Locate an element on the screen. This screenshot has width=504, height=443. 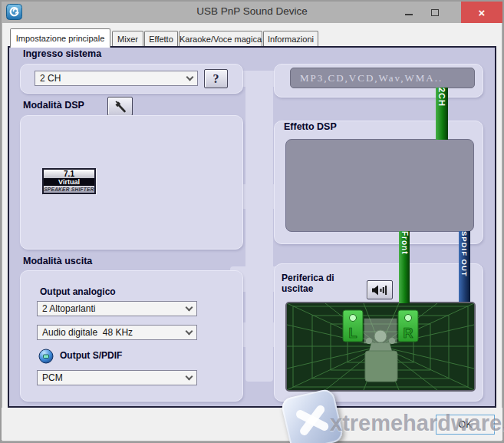
dsp-effect-area is located at coordinates (380, 186).